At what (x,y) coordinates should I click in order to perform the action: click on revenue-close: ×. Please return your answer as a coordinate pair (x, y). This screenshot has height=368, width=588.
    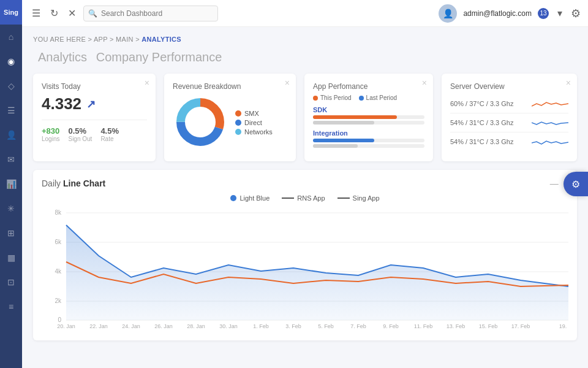
    Looking at the image, I should click on (287, 83).